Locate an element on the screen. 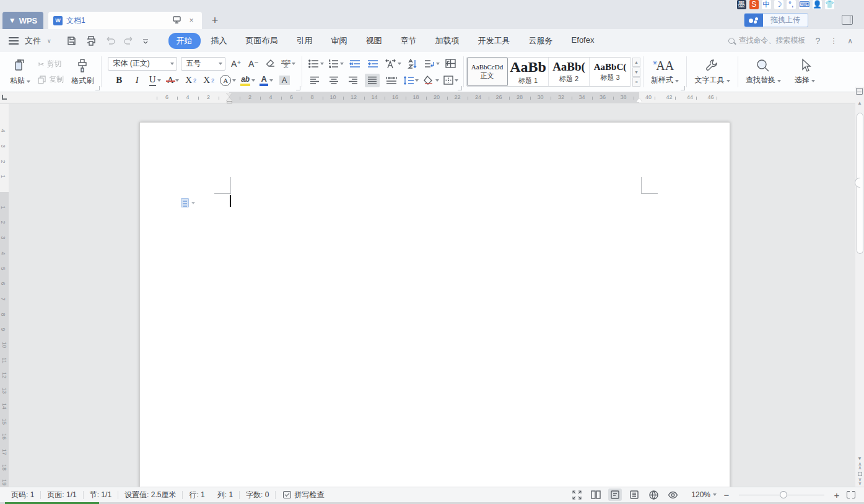 The image size is (864, 504). style-cell-标题 2: AaBb(标题 2 is located at coordinates (569, 72).